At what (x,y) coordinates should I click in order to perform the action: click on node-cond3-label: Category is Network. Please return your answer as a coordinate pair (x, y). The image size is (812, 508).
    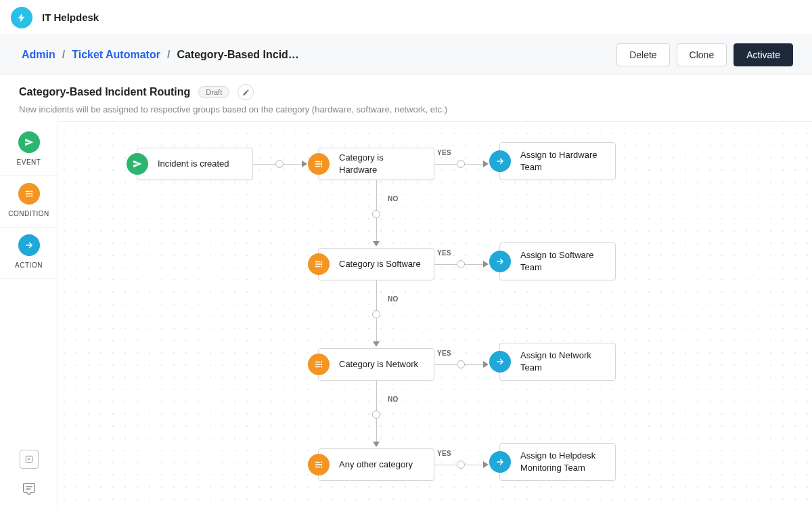
    Looking at the image, I should click on (380, 364).